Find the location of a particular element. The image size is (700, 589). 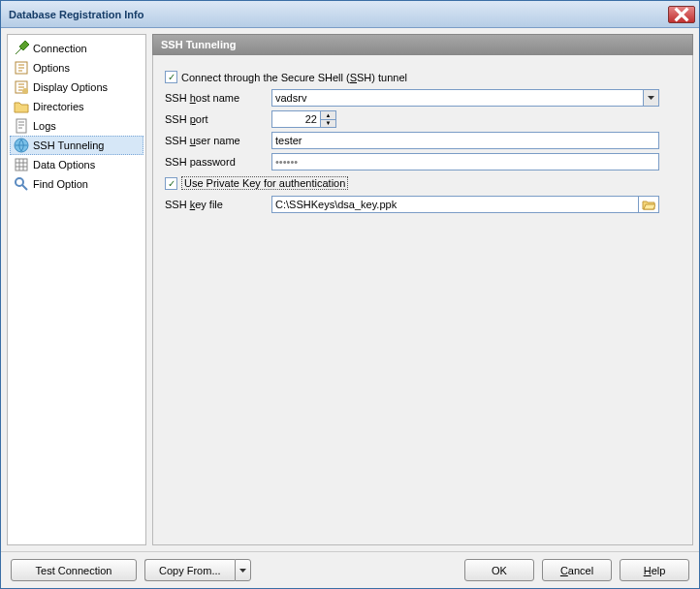

ssh-icon is located at coordinates (21, 145).